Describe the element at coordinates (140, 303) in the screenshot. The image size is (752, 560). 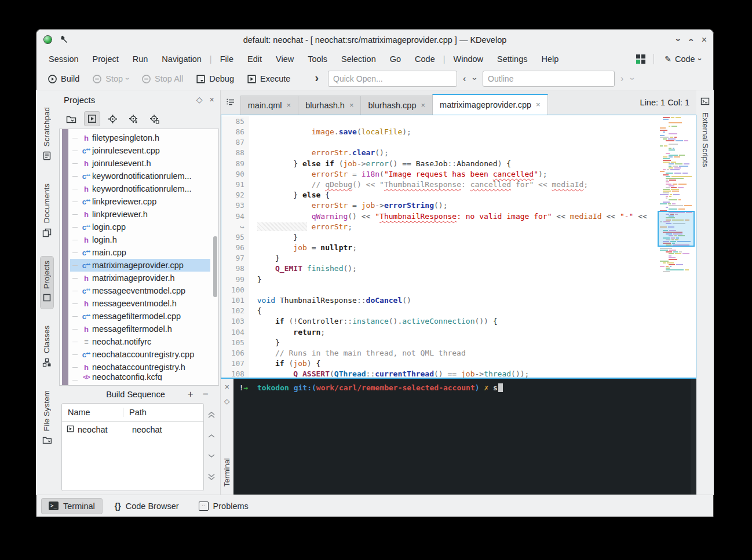
I see `tree-file-row: hmessageeventmodel.h` at that location.